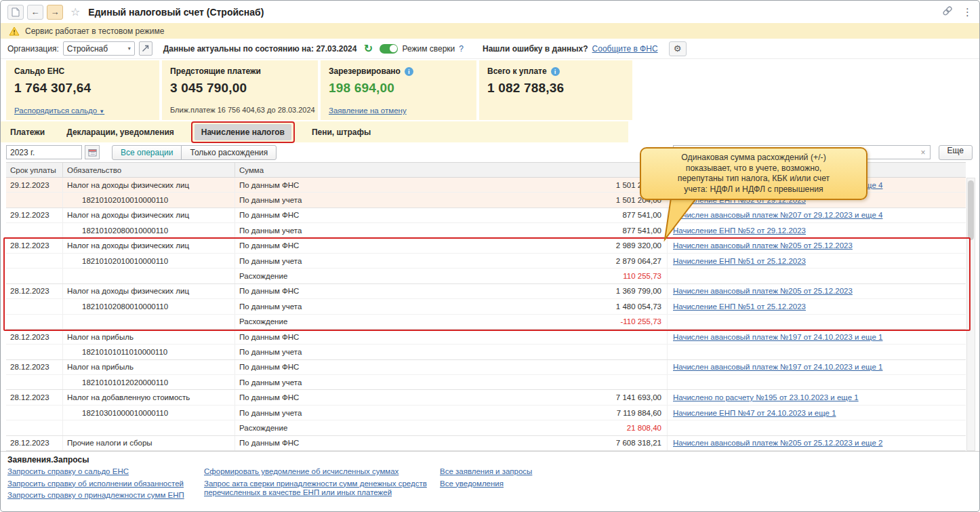 The height and width of the screenshot is (512, 980). What do you see at coordinates (149, 382) in the screenshot?
I see `kbk-cell: 18210101012020000110` at bounding box center [149, 382].